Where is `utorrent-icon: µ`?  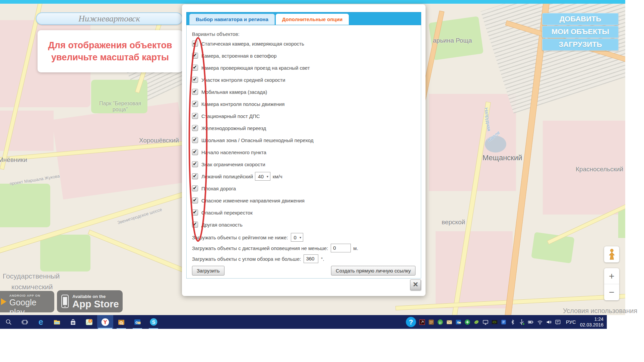
utorrent-icon: µ is located at coordinates (440, 322).